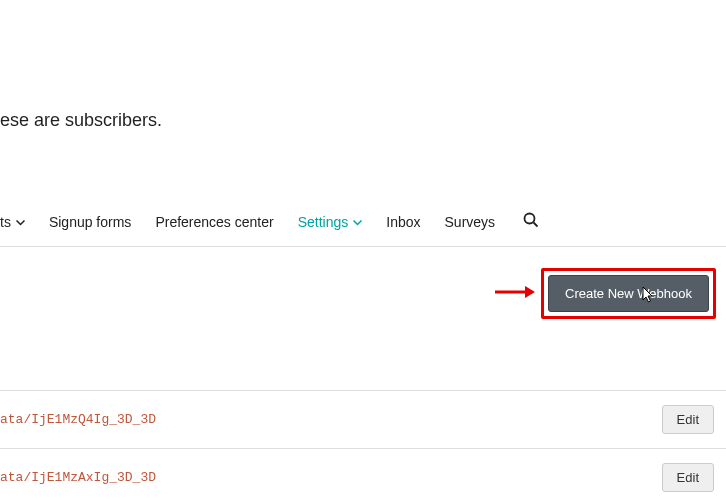 Image resolution: width=726 pixels, height=501 pixels. What do you see at coordinates (363, 419) in the screenshot?
I see `webhook-row: ata/IjE1MzQ4Ig_3D_3D Edit` at bounding box center [363, 419].